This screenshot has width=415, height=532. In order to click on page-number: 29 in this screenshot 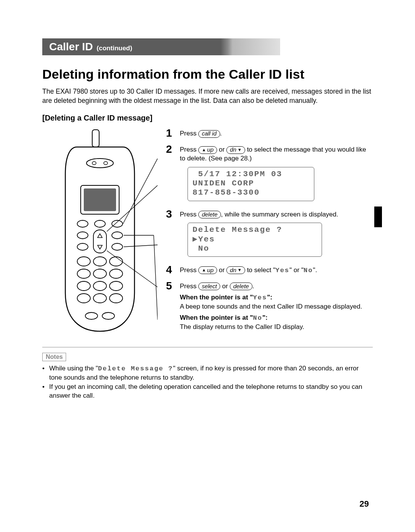, I will do `click(364, 504)`.